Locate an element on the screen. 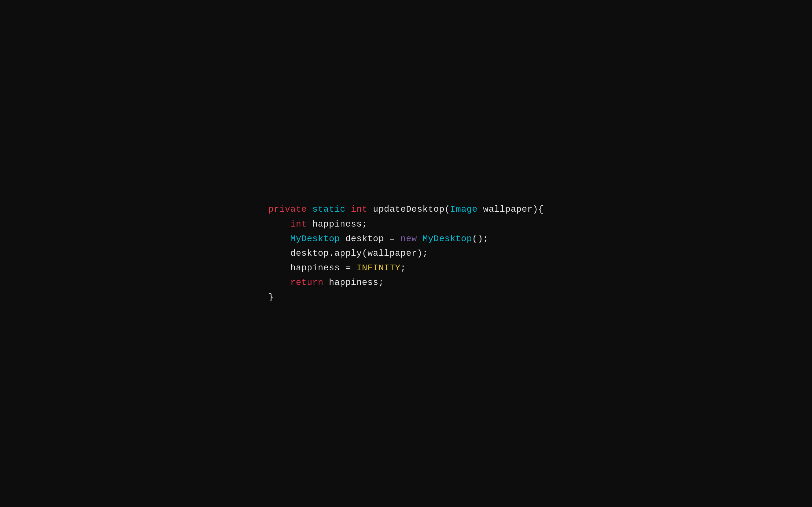 This screenshot has height=507, width=812. code-line: return happiness; is located at coordinates (406, 283).